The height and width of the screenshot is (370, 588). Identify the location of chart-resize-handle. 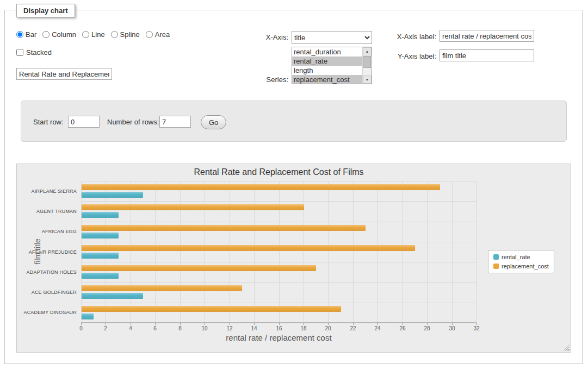
(566, 348).